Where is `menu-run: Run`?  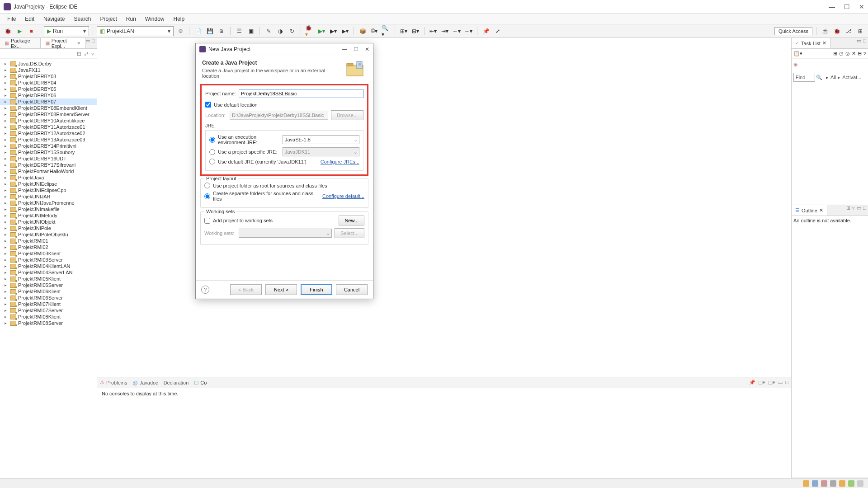
menu-run: Run is located at coordinates (131, 19).